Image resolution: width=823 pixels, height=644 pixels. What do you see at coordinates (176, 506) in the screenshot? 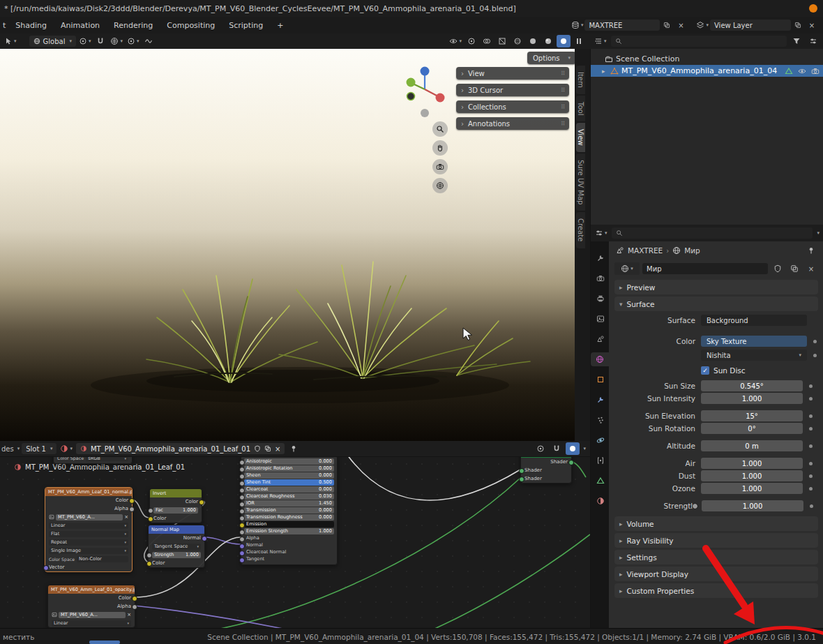
I see `node-invert: Invert Color Fac1.000 Color` at bounding box center [176, 506].